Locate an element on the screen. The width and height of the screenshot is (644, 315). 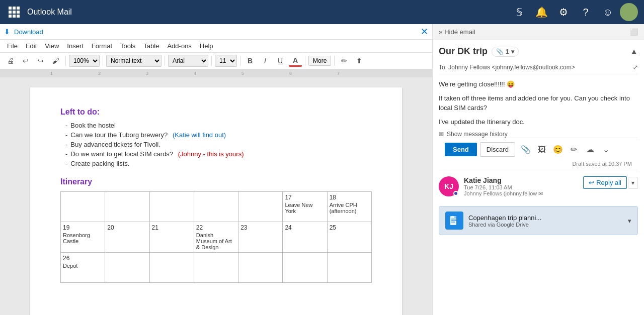
cal-cell-r3c4 is located at coordinates (216, 268).